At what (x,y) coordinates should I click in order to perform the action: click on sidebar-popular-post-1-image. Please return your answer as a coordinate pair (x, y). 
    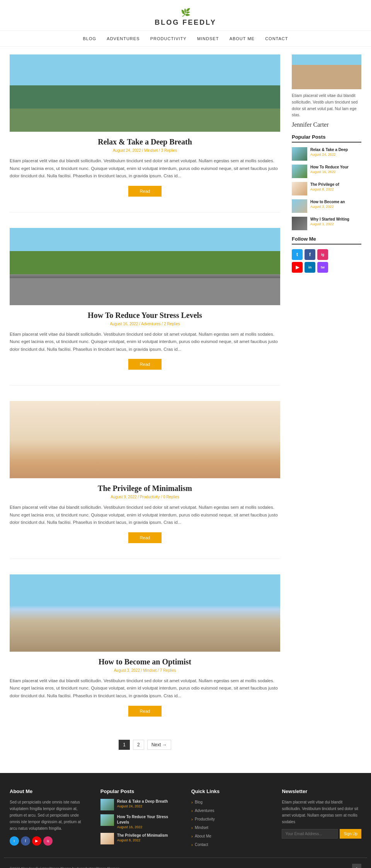
    Looking at the image, I should click on (300, 154).